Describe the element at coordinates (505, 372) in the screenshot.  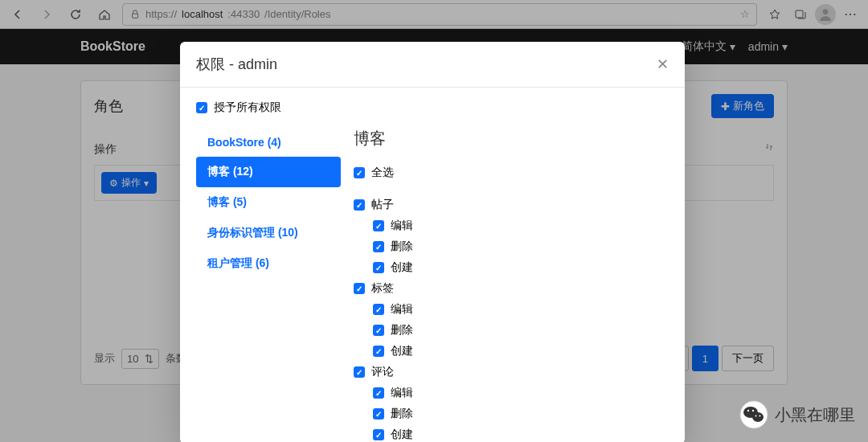
I see `permission-group: 评论` at that location.